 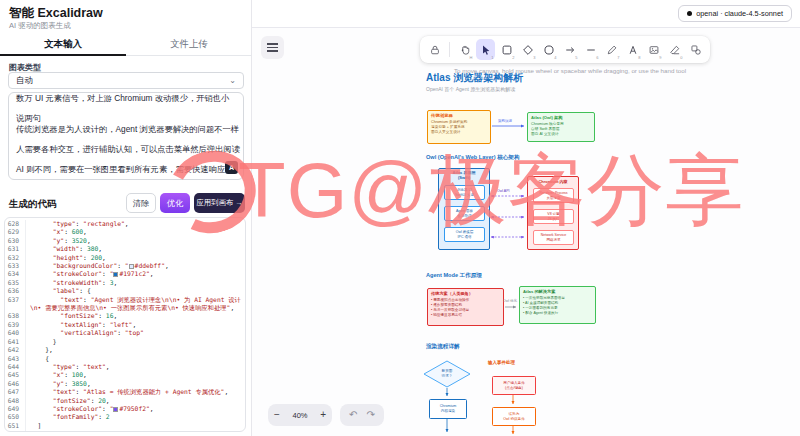 What do you see at coordinates (448, 409) in the screenshot?
I see `chromium-render-node: Chromium内核渲染` at bounding box center [448, 409].